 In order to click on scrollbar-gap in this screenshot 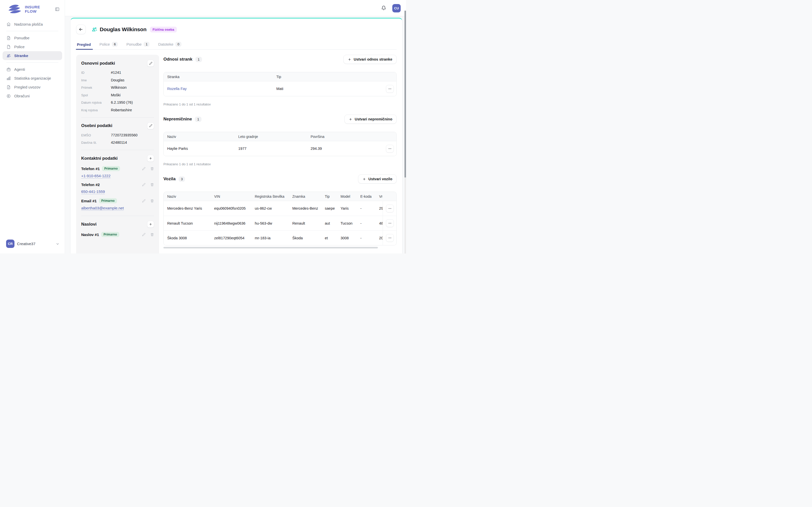, I will do `click(405, 5)`.